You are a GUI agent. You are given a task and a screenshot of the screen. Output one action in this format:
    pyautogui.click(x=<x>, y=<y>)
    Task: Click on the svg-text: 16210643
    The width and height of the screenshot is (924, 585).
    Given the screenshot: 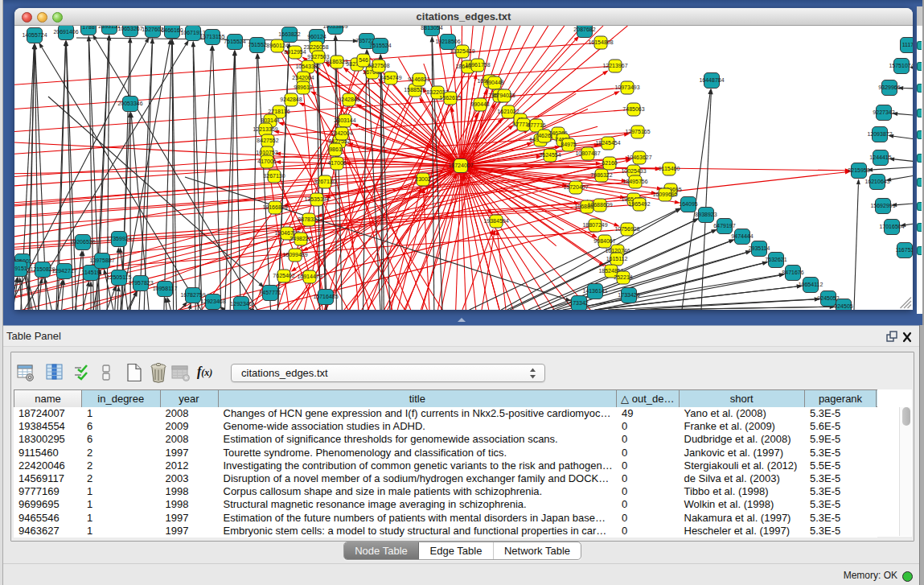 What is the action you would take?
    pyautogui.click(x=877, y=182)
    